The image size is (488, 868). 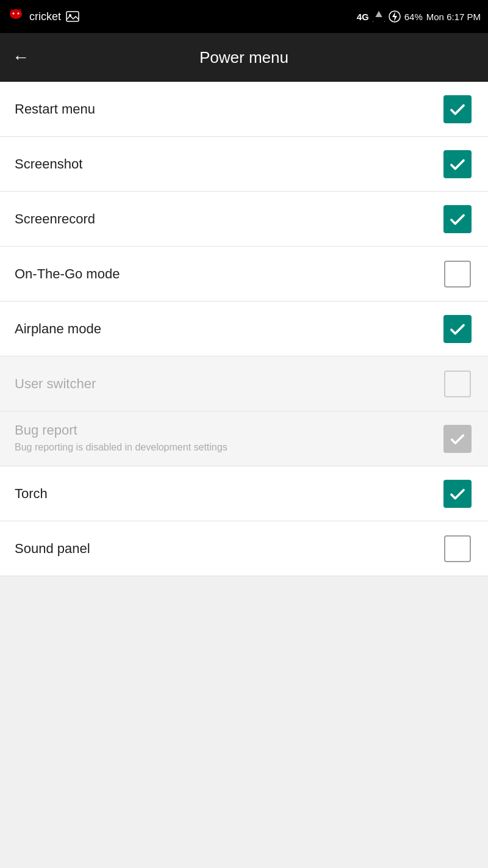 I want to click on item-label-on-the-go-mode: On-The-Go mode, so click(x=67, y=274).